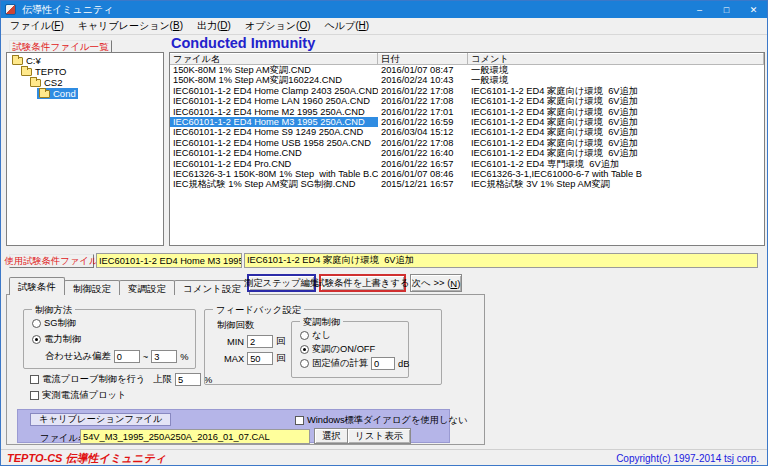 This screenshot has height=466, width=768. Describe the element at coordinates (234, 359) in the screenshot. I see `max-label: MAX` at that location.